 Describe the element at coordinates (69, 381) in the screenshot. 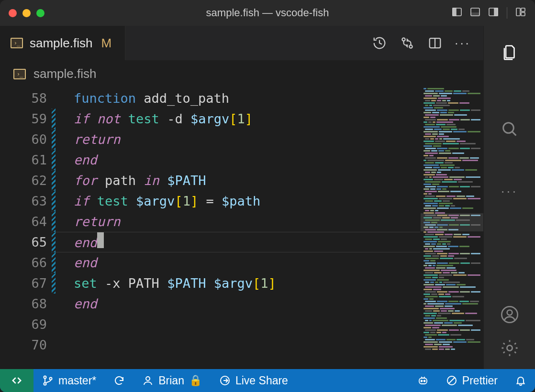

I see `git-branch-status: master*` at that location.